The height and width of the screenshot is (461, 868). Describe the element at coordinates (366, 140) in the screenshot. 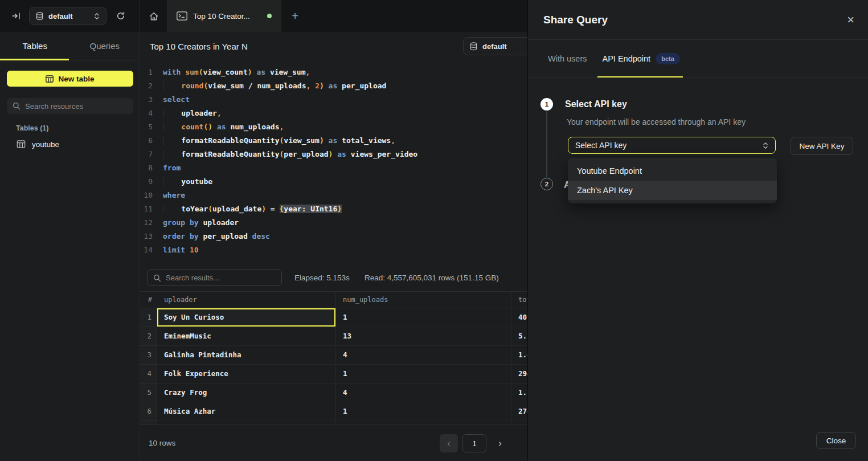

I see `code-token: total_views` at that location.